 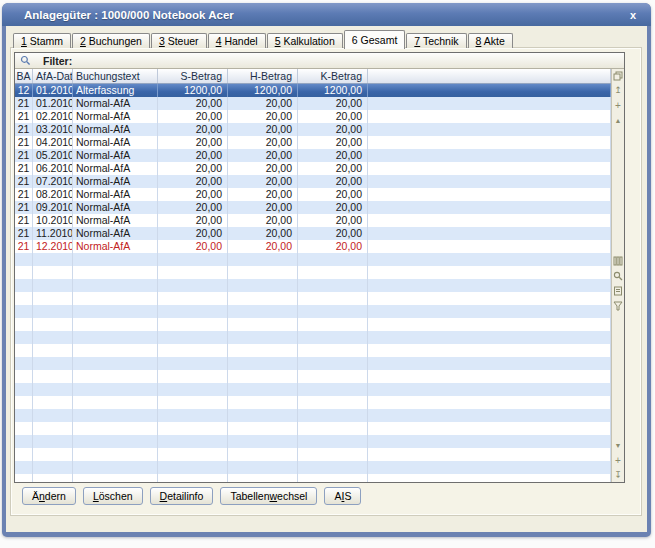 What do you see at coordinates (342, 496) in the screenshot?
I see `ais-button: AIS` at bounding box center [342, 496].